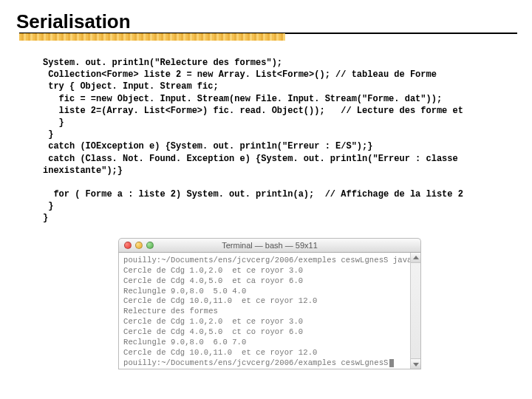  I want to click on terminal-titlebar: Terminal — bash — 59x11, so click(270, 245).